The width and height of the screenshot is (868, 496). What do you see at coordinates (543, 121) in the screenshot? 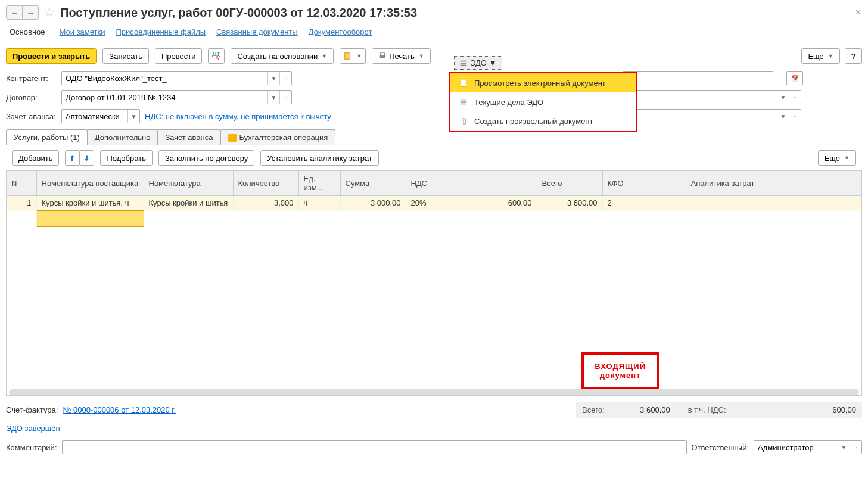
I see `edo-create-arbitrary: Создать произвольный документ` at bounding box center [543, 121].